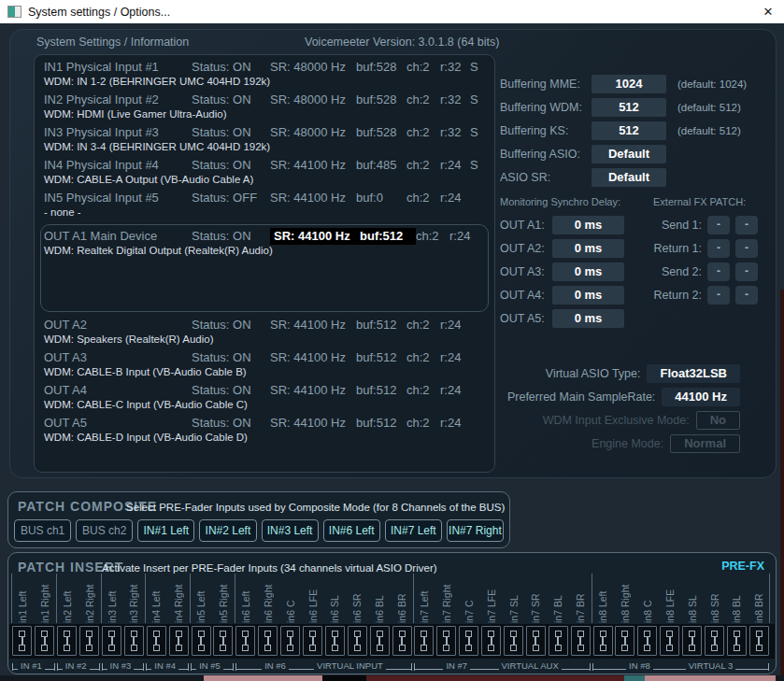  Describe the element at coordinates (164, 665) in the screenshot. I see `insert-group-label: IN #4` at that location.